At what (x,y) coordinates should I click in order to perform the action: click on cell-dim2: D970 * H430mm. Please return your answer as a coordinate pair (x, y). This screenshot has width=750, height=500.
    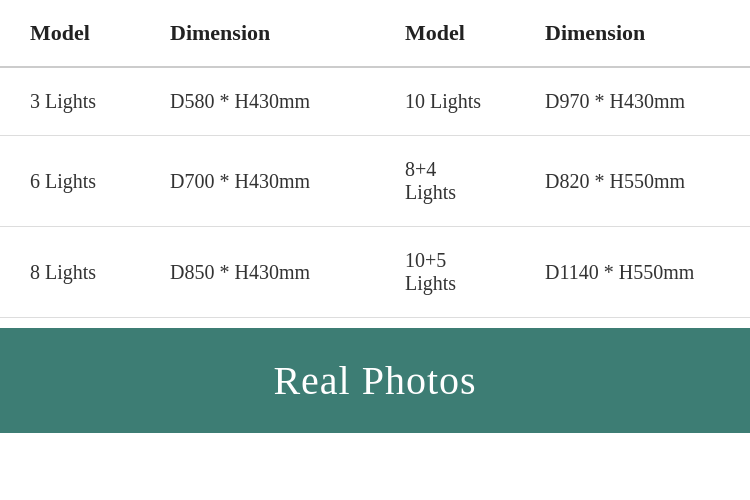
    Looking at the image, I should click on (632, 102).